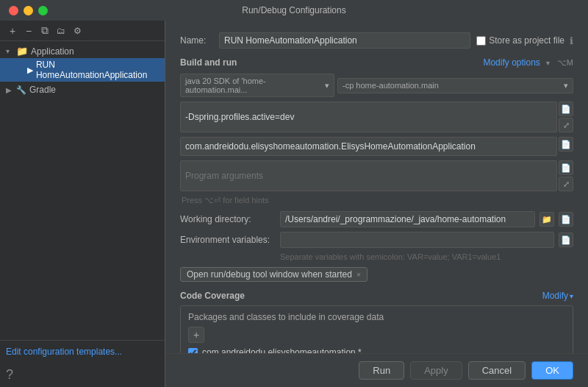 Image resolution: width=588 pixels, height=387 pixels. Describe the element at coordinates (228, 240) in the screenshot. I see `env-vars-label: Environment variables:` at that location.